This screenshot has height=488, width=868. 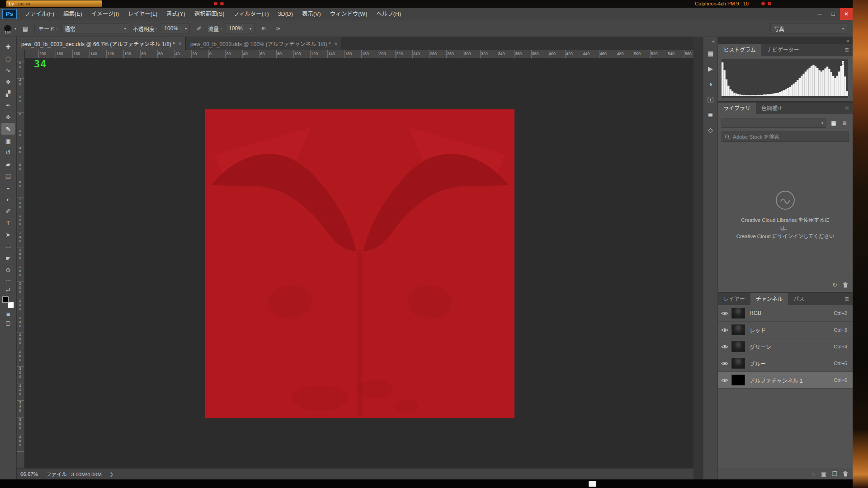 What do you see at coordinates (8, 129) in the screenshot?
I see `brush-tool: ✎` at bounding box center [8, 129].